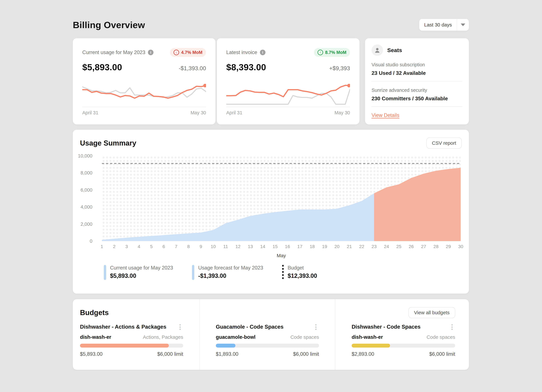 This screenshot has width=542, height=392. What do you see at coordinates (402, 335) in the screenshot?
I see `budget-column-3: View all budgets Dishwasher - Code Space…` at bounding box center [402, 335].